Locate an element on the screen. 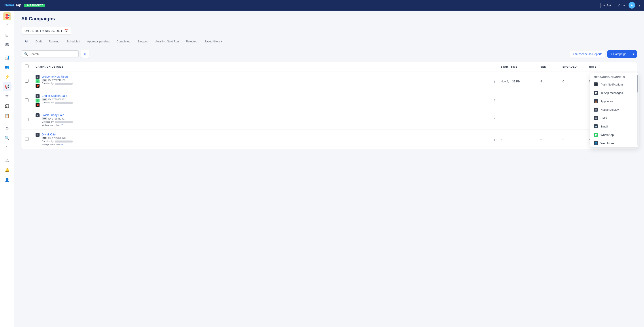  dropdown-item-webinbox: 🌐 Web Inbox is located at coordinates (614, 143).